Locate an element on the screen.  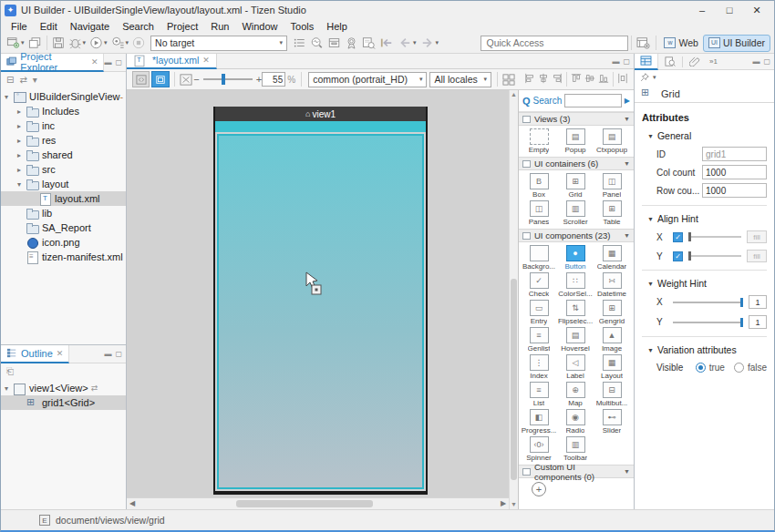
tab-layout-xml: *layout.xml ✕ is located at coordinates (171, 62).